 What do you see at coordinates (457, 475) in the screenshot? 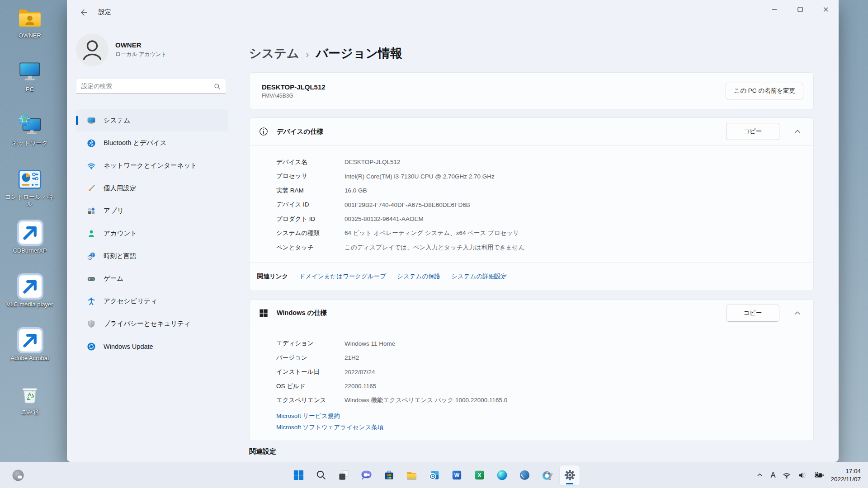
I see `word-button: W` at bounding box center [457, 475].